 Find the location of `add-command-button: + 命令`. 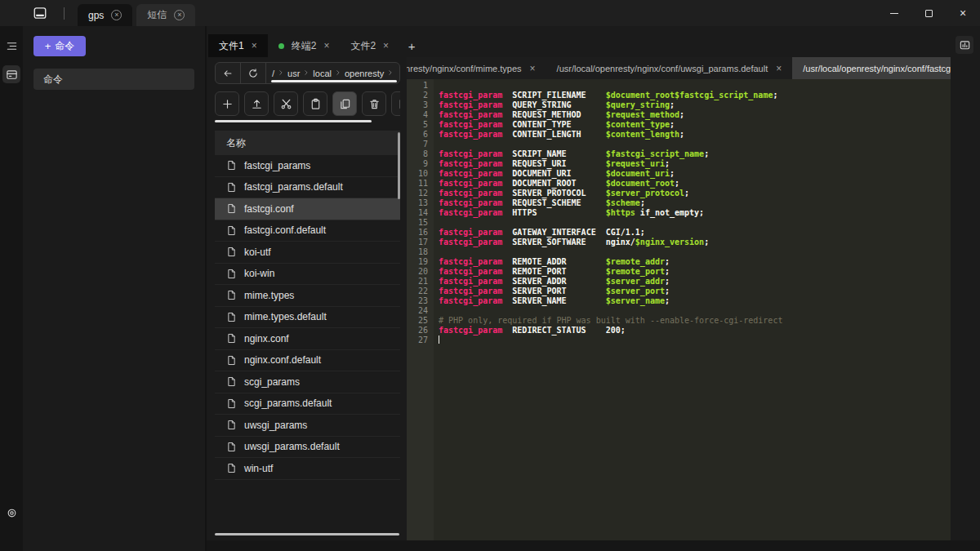

add-command-button: + 命令 is located at coordinates (60, 46).